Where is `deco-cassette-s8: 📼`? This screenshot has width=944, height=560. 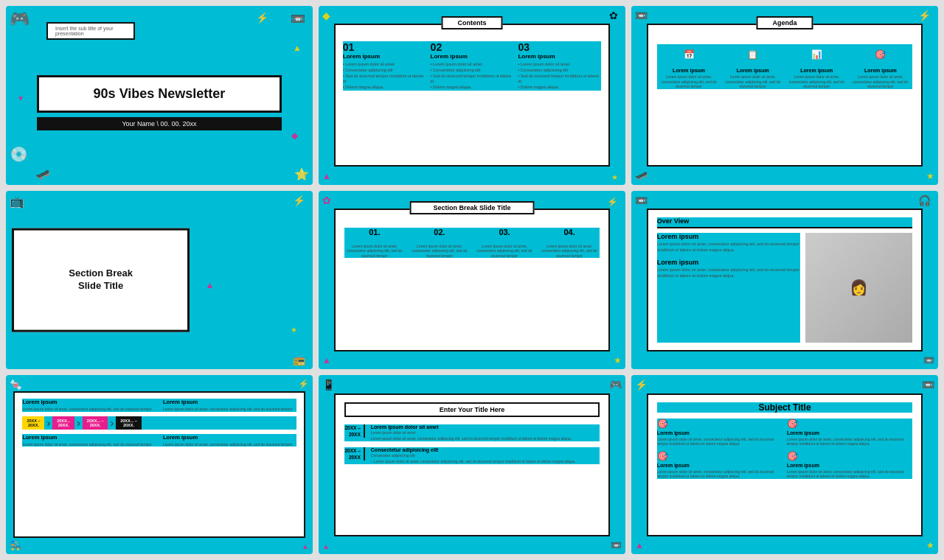 deco-cassette-s8: 📼 is located at coordinates (617, 545).